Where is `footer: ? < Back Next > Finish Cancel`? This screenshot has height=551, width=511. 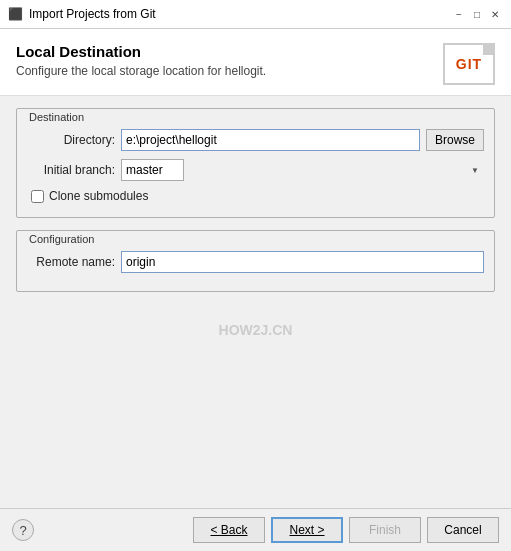 footer: ? < Back Next > Finish Cancel is located at coordinates (256, 530).